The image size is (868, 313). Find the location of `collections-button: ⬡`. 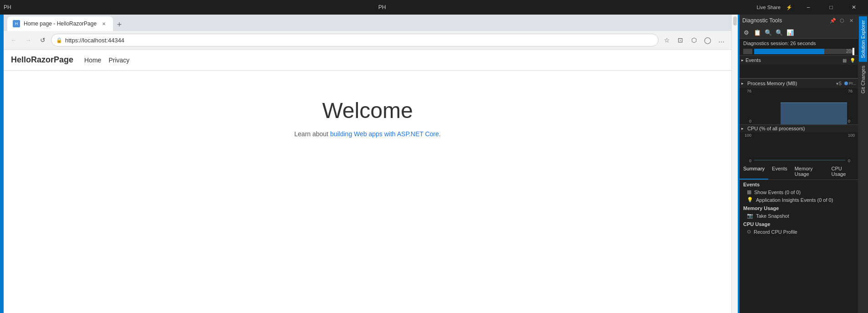

collections-button: ⬡ is located at coordinates (694, 40).